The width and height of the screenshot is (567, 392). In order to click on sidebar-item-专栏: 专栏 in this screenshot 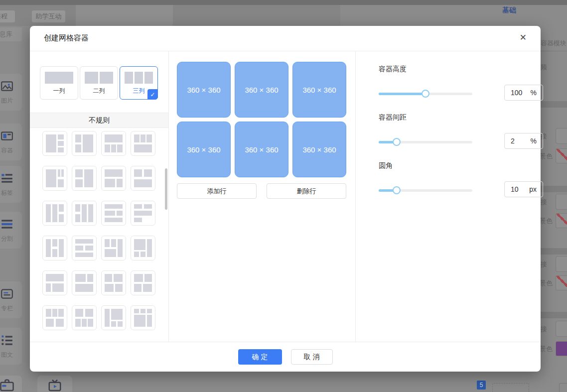, I will do `click(11, 300)`.